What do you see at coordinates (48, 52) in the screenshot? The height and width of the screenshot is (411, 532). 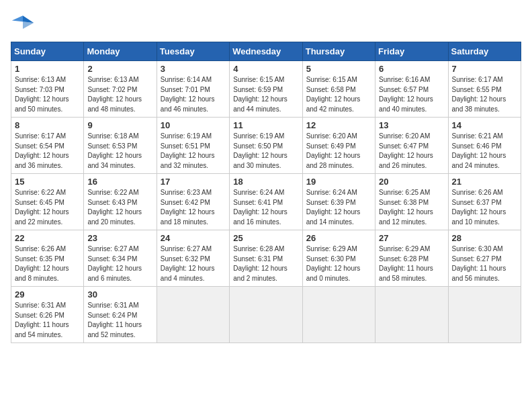 I see `weekday-header-cell: Sunday` at bounding box center [48, 52].